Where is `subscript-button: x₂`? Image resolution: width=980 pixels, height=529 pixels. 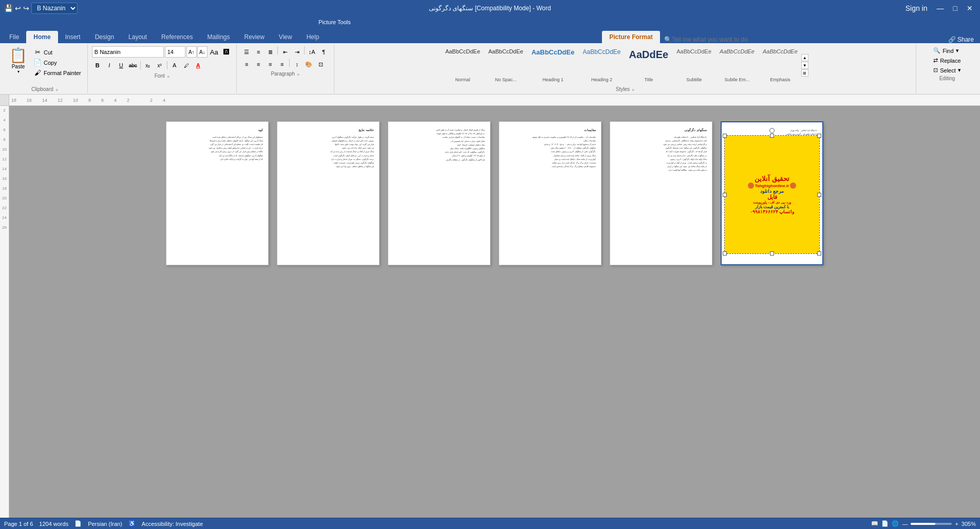 subscript-button: x₂ is located at coordinates (148, 65).